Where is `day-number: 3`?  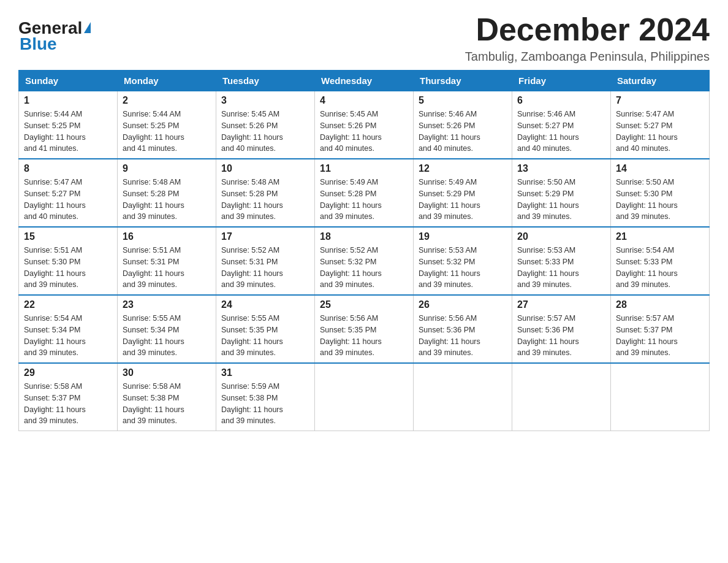
day-number: 3 is located at coordinates (265, 101).